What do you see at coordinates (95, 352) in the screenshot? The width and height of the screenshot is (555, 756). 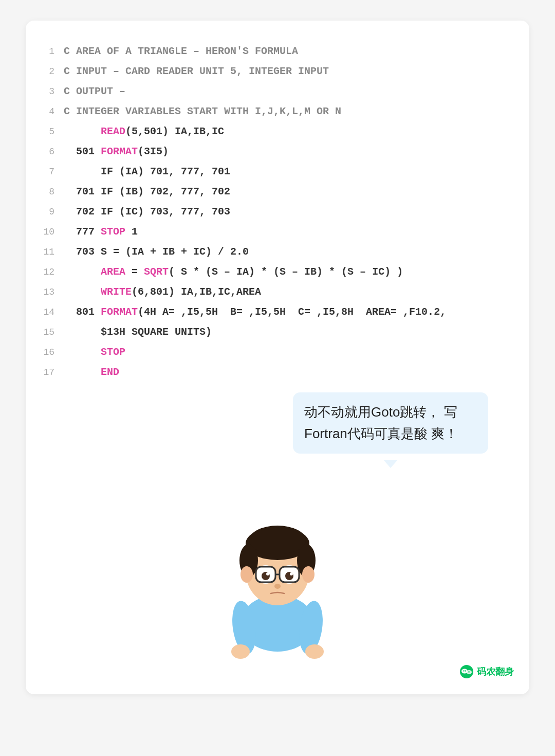 I see `line-content-16: STOP` at bounding box center [95, 352].